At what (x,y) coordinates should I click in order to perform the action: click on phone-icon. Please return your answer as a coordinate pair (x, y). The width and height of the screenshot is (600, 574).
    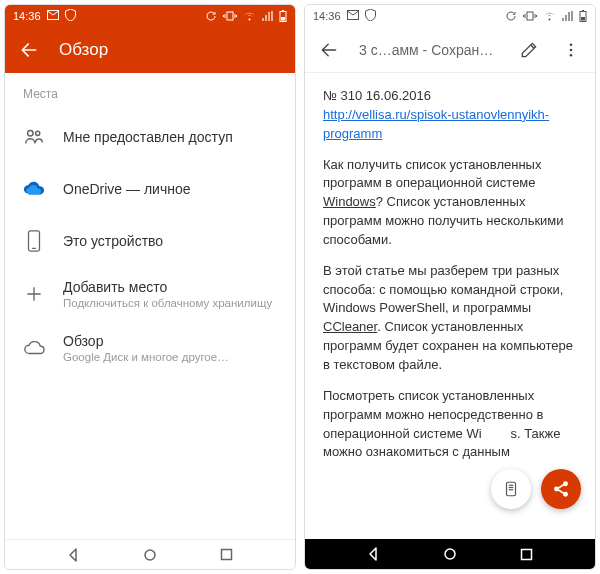
    Looking at the image, I should click on (34, 241).